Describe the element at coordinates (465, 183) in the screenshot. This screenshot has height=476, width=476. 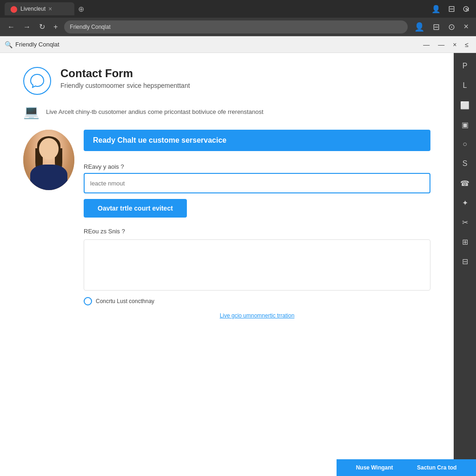
I see `phone-icon: ☎` at that location.